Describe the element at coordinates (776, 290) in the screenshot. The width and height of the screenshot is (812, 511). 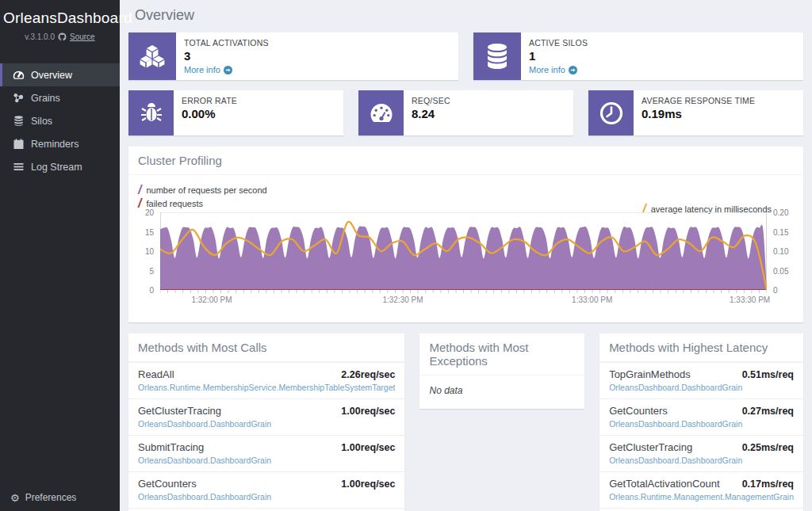
I see `y-tick-label: 0` at that location.